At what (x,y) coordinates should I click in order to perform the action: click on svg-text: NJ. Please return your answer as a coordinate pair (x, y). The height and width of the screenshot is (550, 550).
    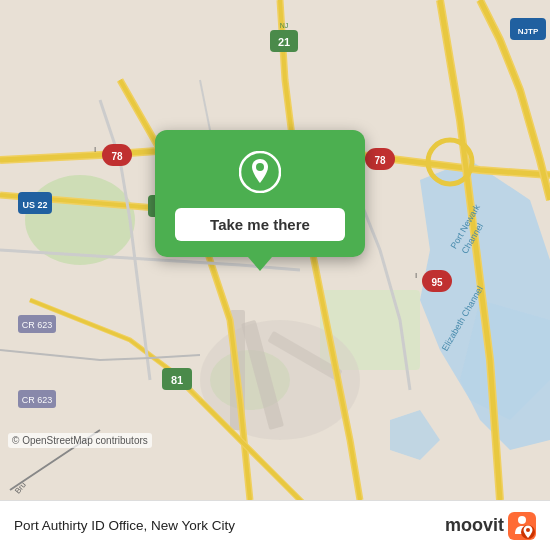
    Looking at the image, I should click on (284, 26).